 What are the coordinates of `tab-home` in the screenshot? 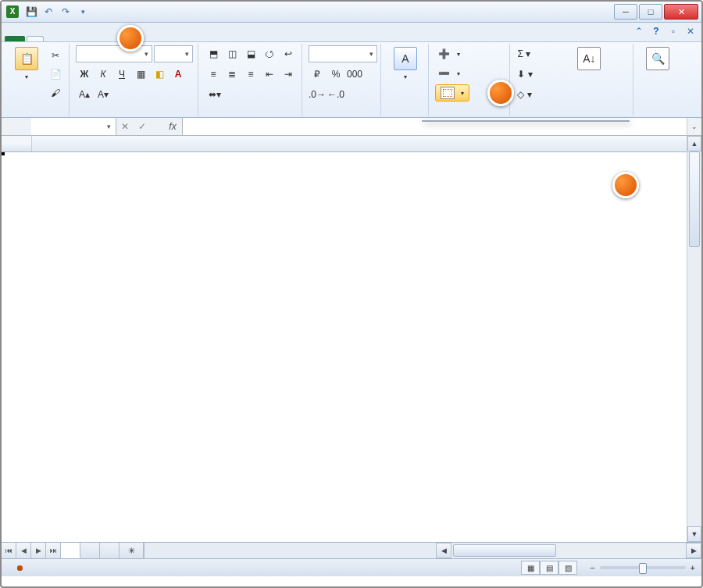 It's located at (35, 39).